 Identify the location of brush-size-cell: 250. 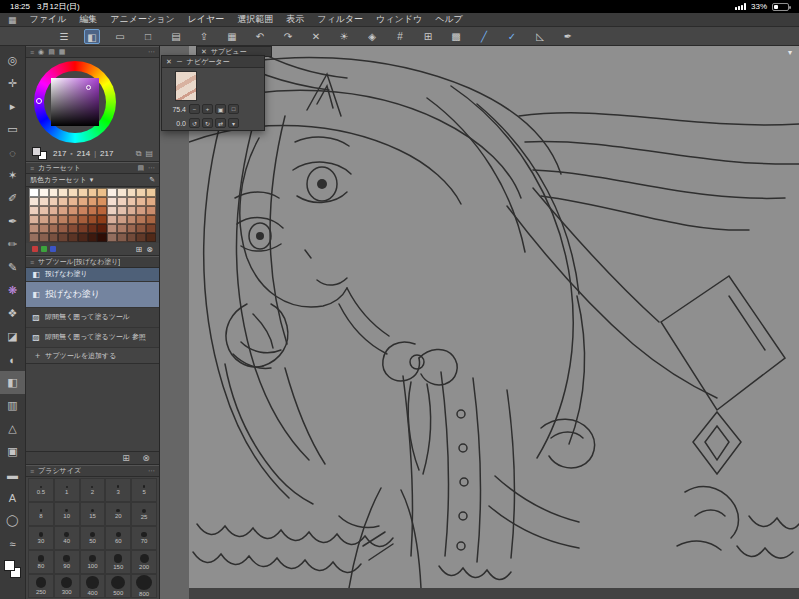
(41, 586).